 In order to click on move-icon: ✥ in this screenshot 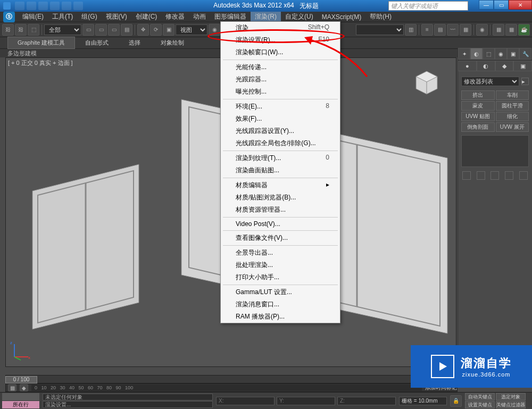, I will do `click(143, 30)`.